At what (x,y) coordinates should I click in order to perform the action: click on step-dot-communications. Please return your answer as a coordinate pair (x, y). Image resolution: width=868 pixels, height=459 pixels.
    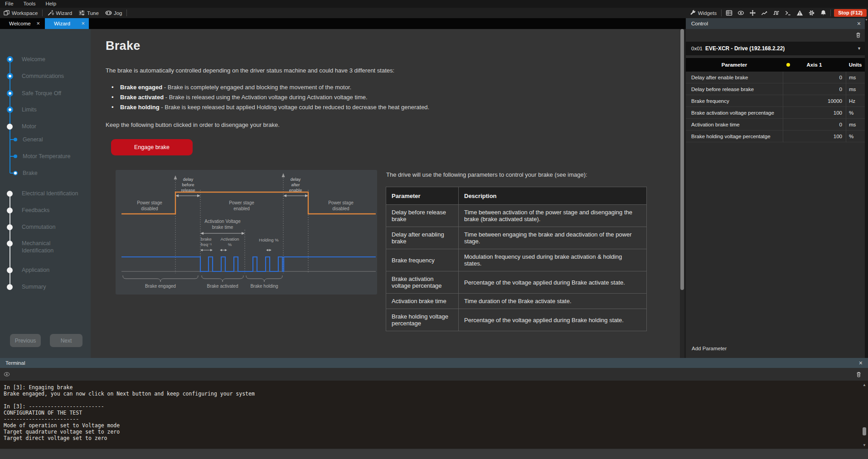
    Looking at the image, I should click on (10, 76).